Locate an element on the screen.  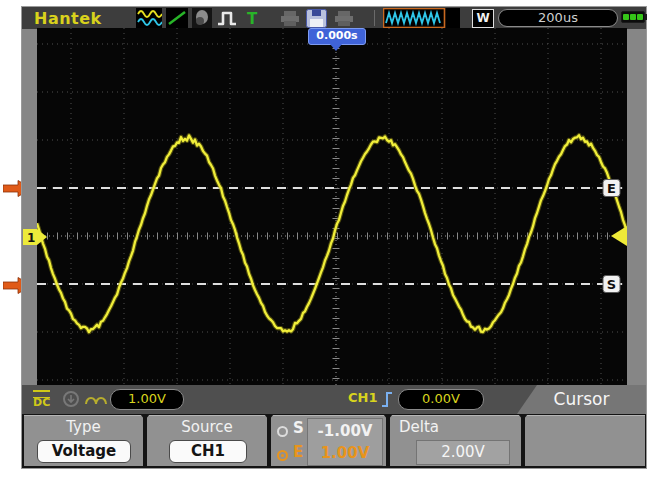
bottom-status-bar: DC 1.00V CH1 0.00V Cursor is located at coordinates (334, 400).